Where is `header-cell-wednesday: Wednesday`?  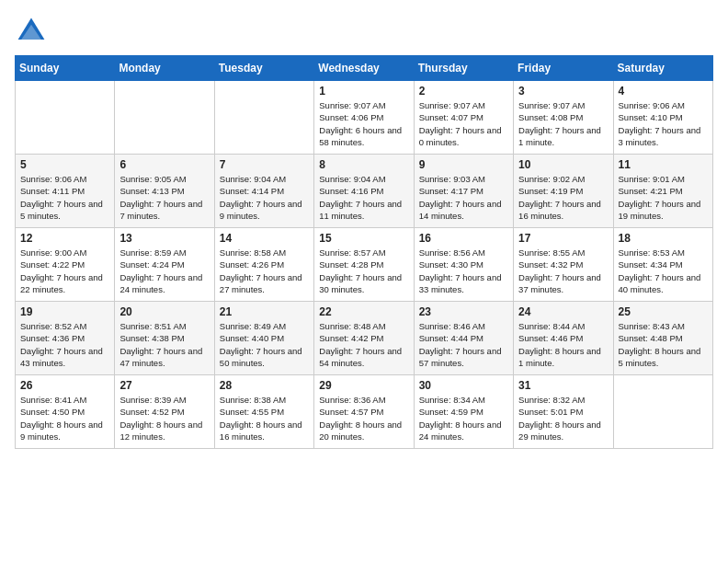 header-cell-wednesday: Wednesday is located at coordinates (364, 68).